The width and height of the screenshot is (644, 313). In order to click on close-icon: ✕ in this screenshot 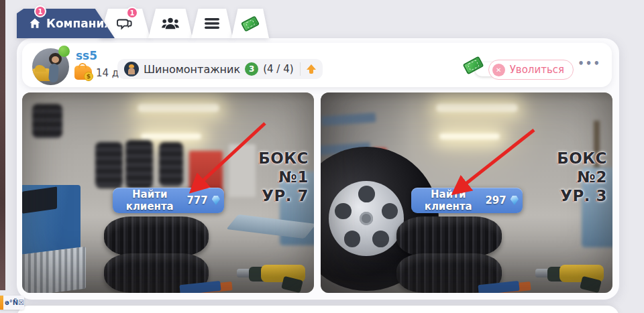, I will do `click(499, 70)`.